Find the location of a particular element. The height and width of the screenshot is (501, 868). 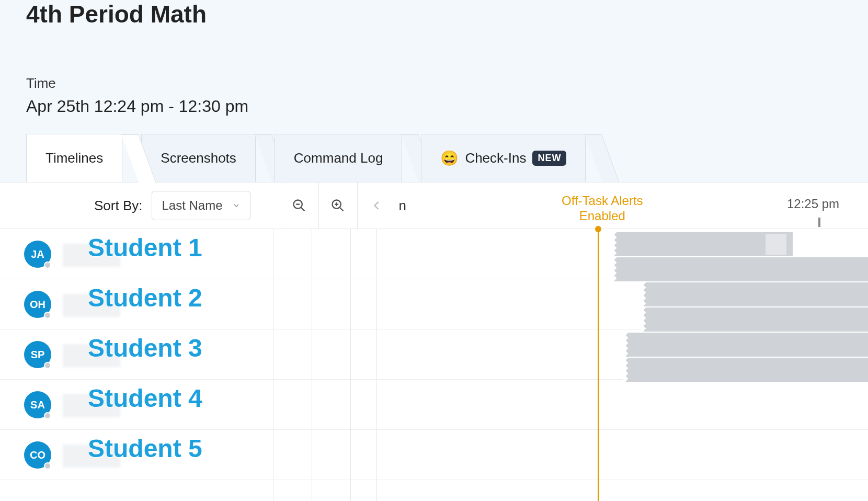

offtask-line2: Enabled is located at coordinates (602, 217).